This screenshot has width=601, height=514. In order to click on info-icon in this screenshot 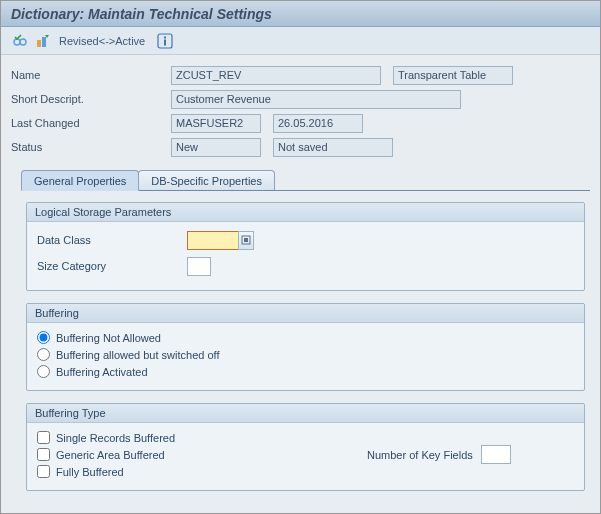, I will do `click(165, 41)`.